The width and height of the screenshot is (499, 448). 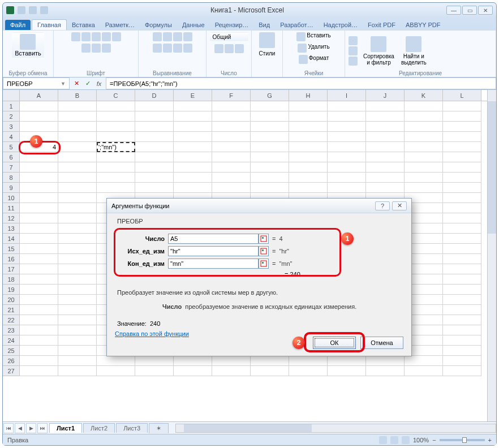 What do you see at coordinates (485, 10) in the screenshot?
I see `close-button: ✕` at bounding box center [485, 10].